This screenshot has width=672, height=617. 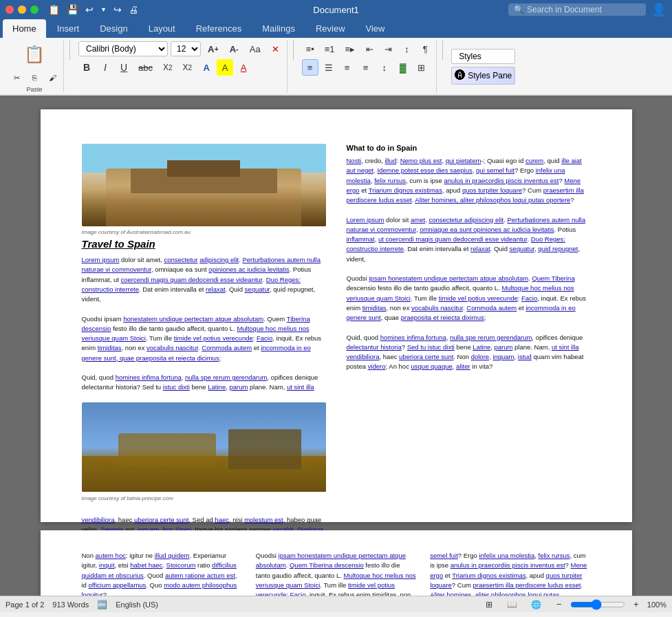 I want to click on increase-indent-button: ⇥, so click(x=388, y=49).